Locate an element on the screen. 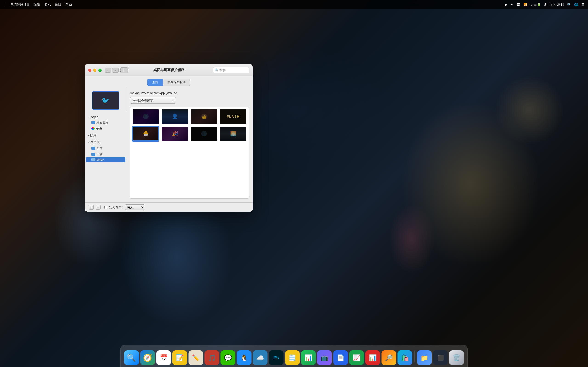 The height and width of the screenshot is (367, 588). bottom-bar: + – 更改图片： 每天 每小时 每15分钟 每30分钟 登录时 唤醒时 ⌄ is located at coordinates (169, 207).